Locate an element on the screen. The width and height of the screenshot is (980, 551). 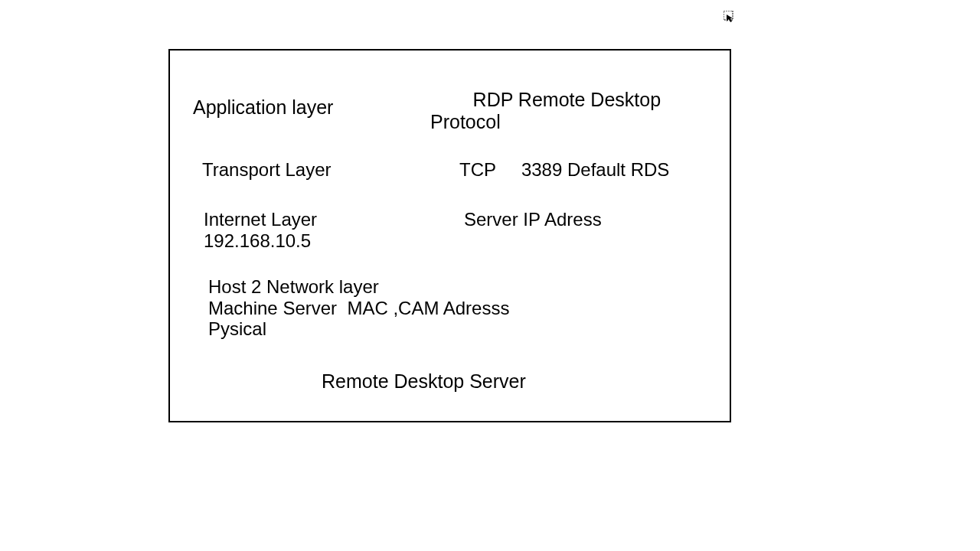
transport-layer-protocol: TCP 3389 Default RDS is located at coordinates (564, 170).